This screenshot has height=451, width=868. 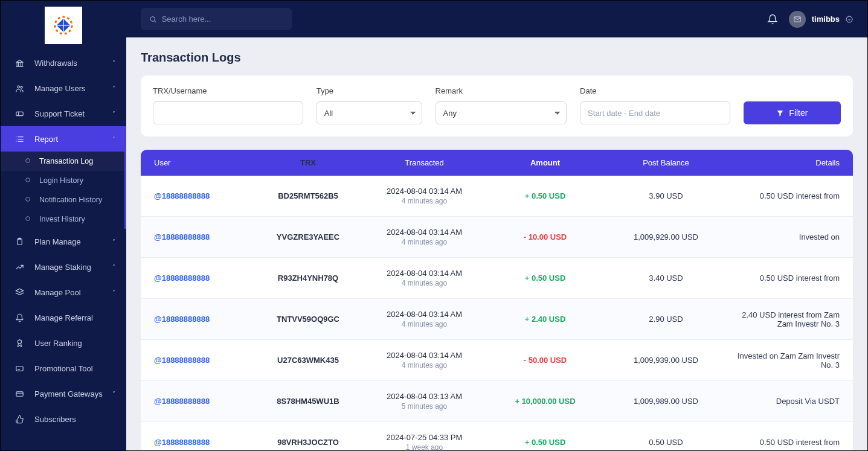 What do you see at coordinates (63, 219) in the screenshot?
I see `sidebar-subitem-invest-history: Invest History` at bounding box center [63, 219].